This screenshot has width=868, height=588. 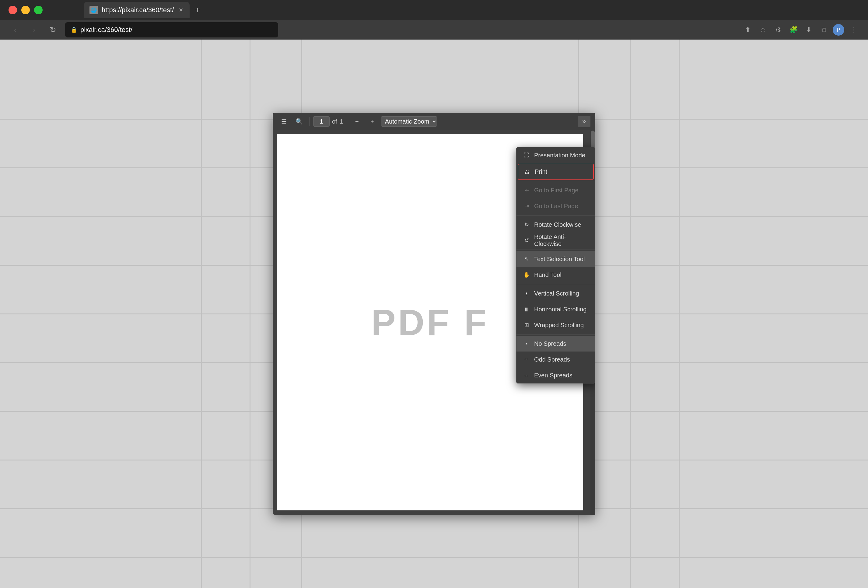 I want to click on presentation-mode-icon: ⛶, so click(x=527, y=155).